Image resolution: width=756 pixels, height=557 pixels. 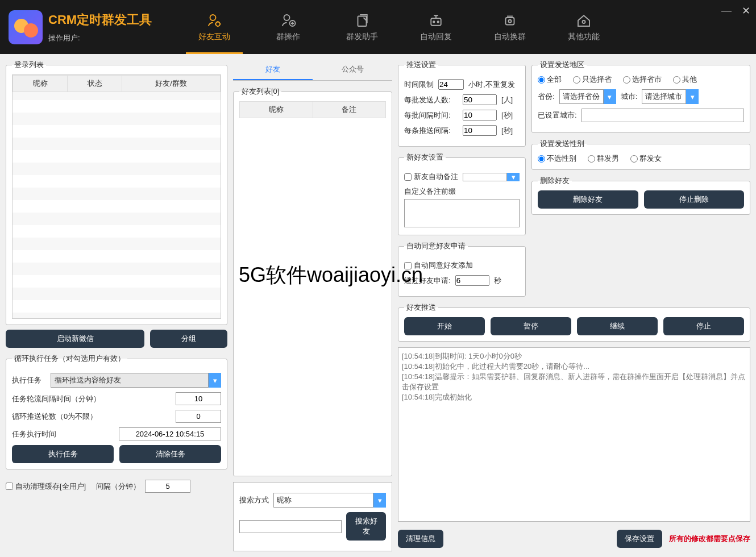 What do you see at coordinates (118, 487) in the screenshot?
I see `auto-clean-interval-label: 间隔（分钟）` at bounding box center [118, 487].